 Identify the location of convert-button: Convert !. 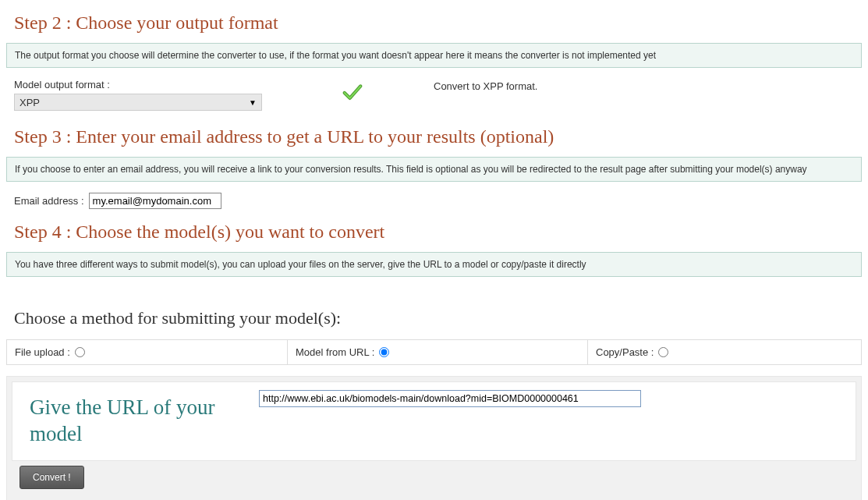
(51, 477).